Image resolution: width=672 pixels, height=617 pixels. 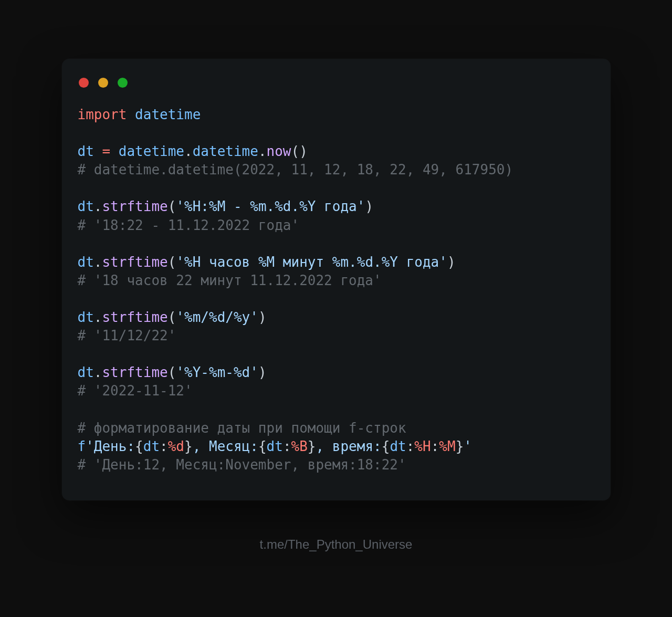 What do you see at coordinates (336, 317) in the screenshot?
I see `code-line: dt.strftime('%m/%d/%y')` at bounding box center [336, 317].